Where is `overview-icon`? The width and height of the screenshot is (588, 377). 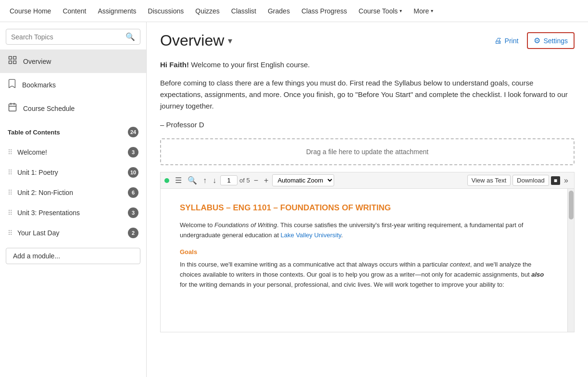 overview-icon is located at coordinates (13, 61).